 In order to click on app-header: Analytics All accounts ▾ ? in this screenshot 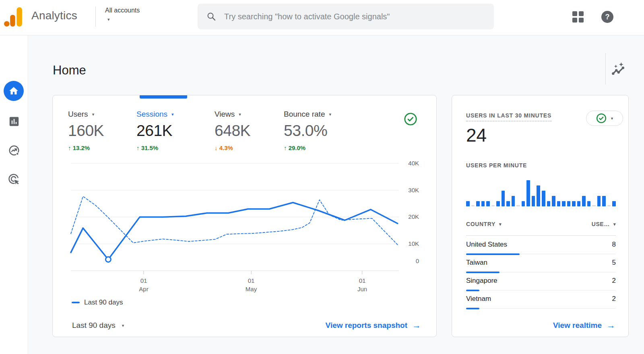, I will do `click(322, 18)`.